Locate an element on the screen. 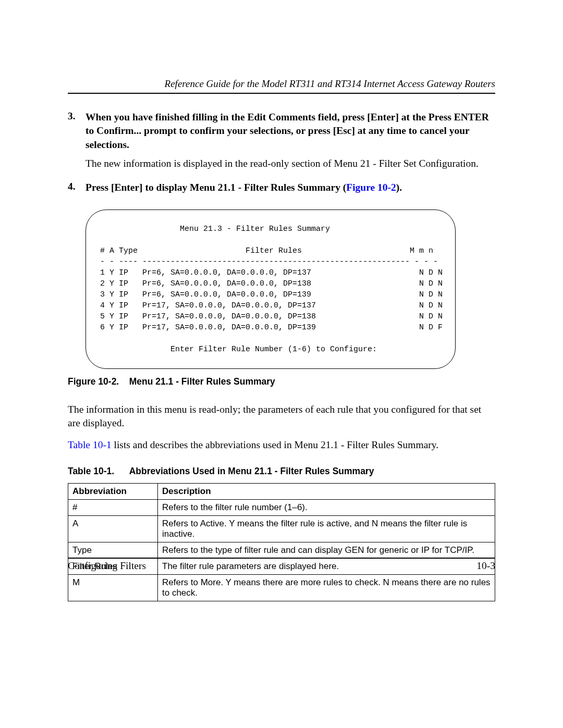 This screenshot has height=728, width=563. table-row: Type Refers to the type of filter rule a… is located at coordinates (282, 550).